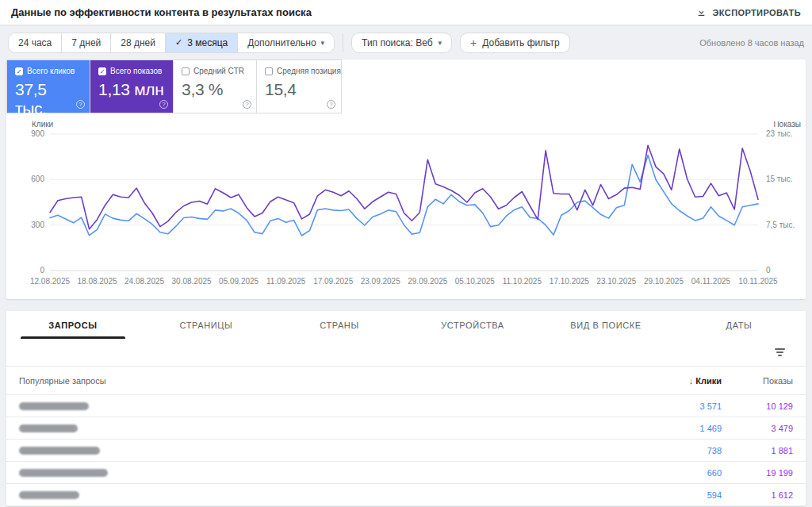  What do you see at coordinates (48, 99) in the screenshot?
I see `total-clicks-value: 37,5 тыс.` at bounding box center [48, 99].